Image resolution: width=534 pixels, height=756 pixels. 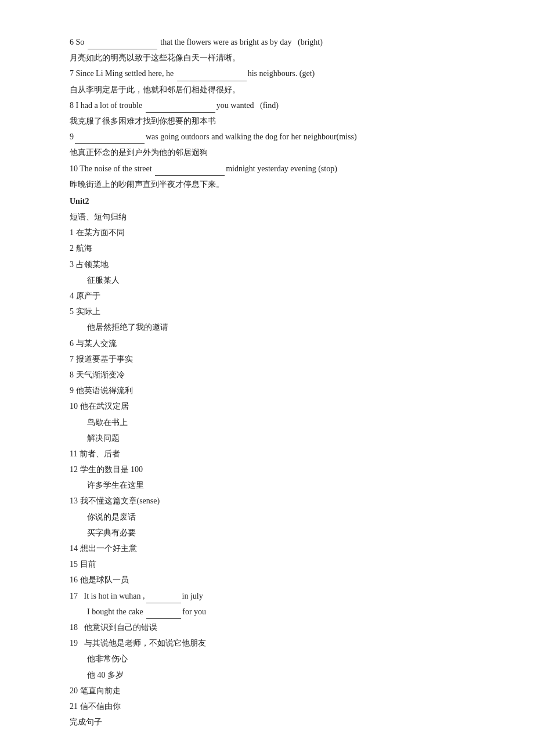 What do you see at coordinates (267, 359) in the screenshot?
I see `item-7: 7 报道要基于事实` at bounding box center [267, 359].